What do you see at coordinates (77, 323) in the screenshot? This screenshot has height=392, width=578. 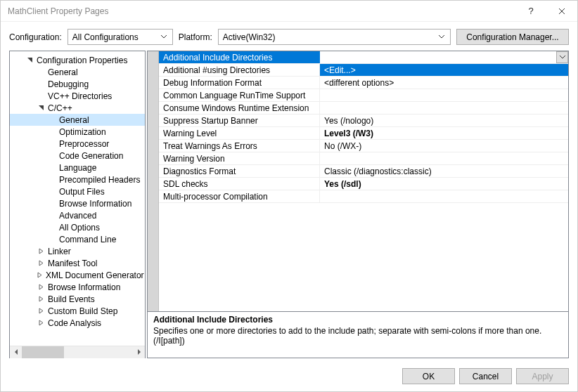 I see `tree-item: Code Analysis` at bounding box center [77, 323].